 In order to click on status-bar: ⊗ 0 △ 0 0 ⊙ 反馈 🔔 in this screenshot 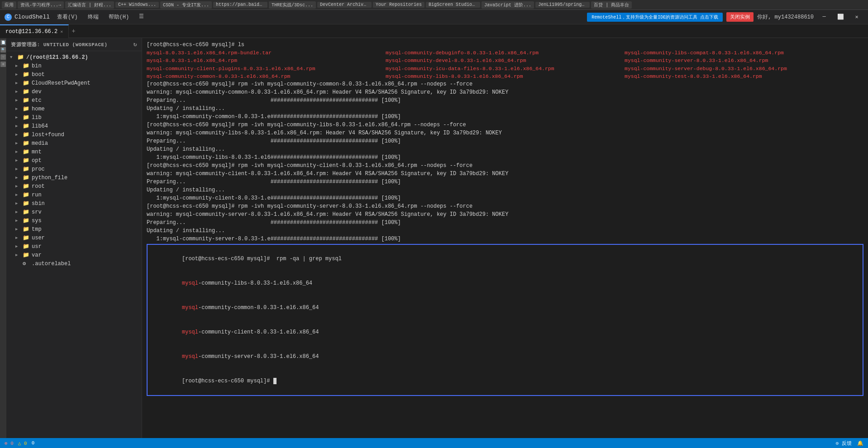, I will do `click(434, 443)`.